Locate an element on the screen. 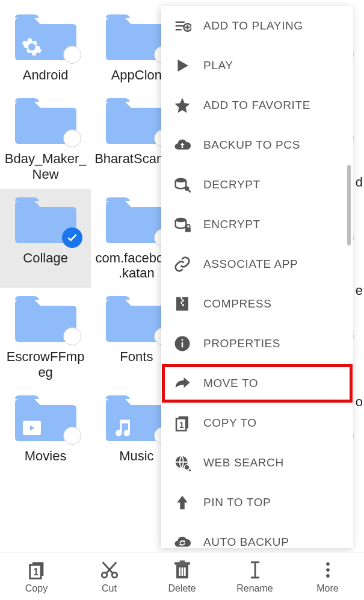 Image resolution: width=364 pixels, height=600 pixels. partial-folder-label: o is located at coordinates (359, 402).